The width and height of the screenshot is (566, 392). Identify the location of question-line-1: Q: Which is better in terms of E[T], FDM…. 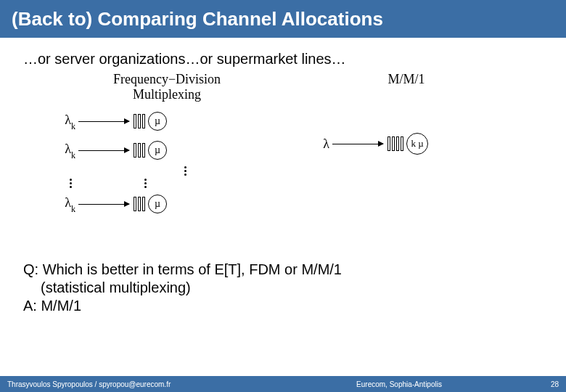
(283, 270).